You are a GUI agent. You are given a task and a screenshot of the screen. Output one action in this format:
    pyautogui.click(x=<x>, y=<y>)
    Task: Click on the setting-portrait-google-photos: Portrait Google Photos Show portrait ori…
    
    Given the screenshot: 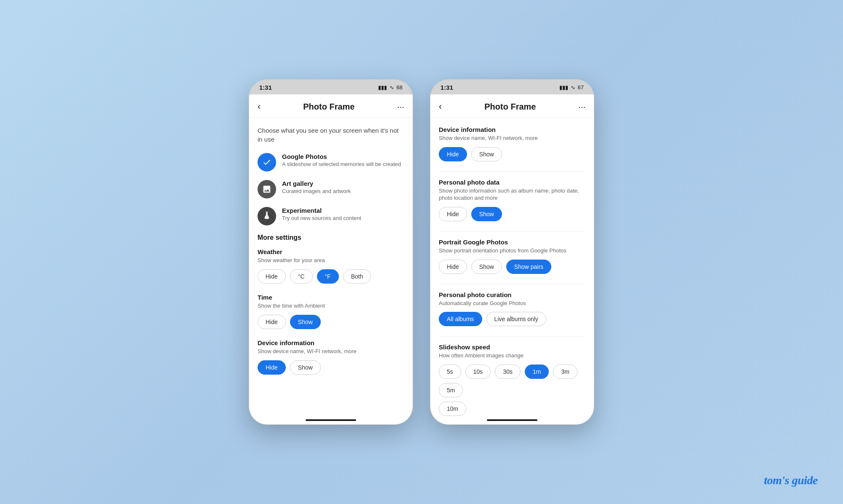 What is the action you would take?
    pyautogui.click(x=512, y=256)
    